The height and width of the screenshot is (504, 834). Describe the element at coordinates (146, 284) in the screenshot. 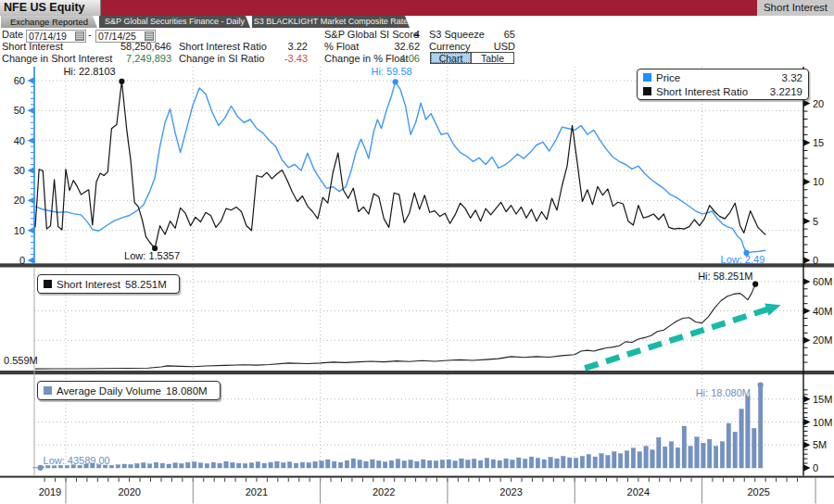

I see `legend-short-interest-value: 58.251M` at that location.